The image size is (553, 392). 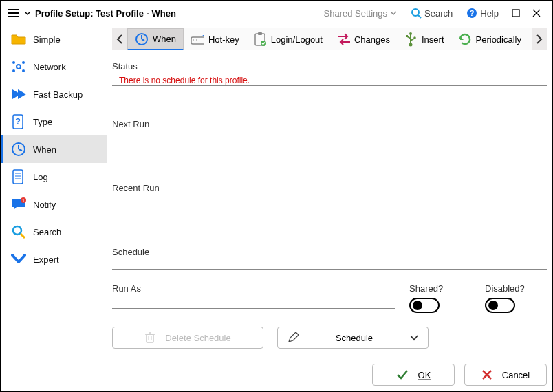 What do you see at coordinates (19, 94) in the screenshot?
I see `fast-icon` at bounding box center [19, 94].